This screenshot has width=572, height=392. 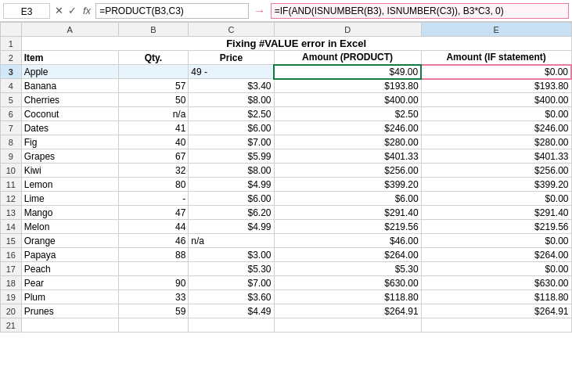 What do you see at coordinates (496, 142) in the screenshot?
I see `cell-amount-if-8: $280.00` at bounding box center [496, 142].